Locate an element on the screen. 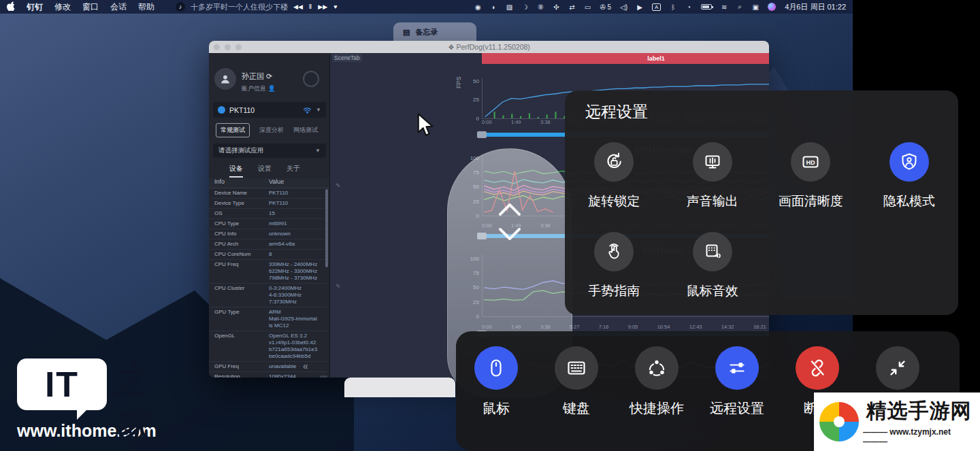 The width and height of the screenshot is (980, 451). music-app-icon: ♪ is located at coordinates (180, 7).